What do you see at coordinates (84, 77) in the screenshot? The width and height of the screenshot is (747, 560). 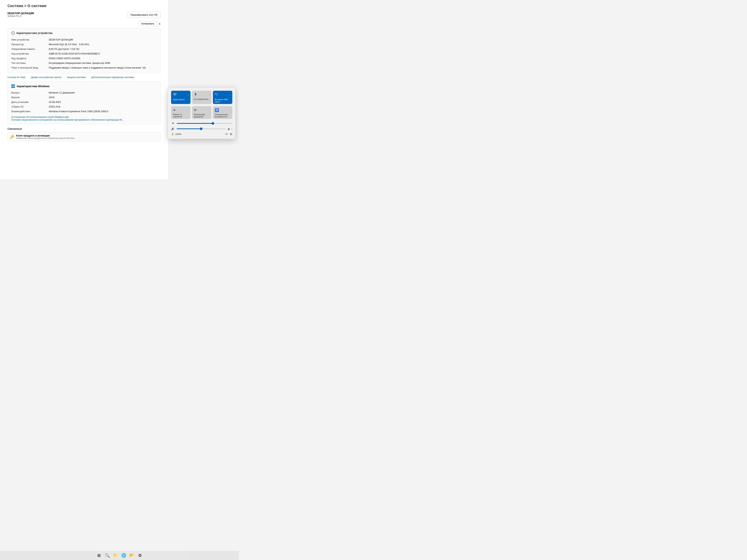 I see `topic-links: Ссылки по теме Домен или рабочая группа …` at bounding box center [84, 77].